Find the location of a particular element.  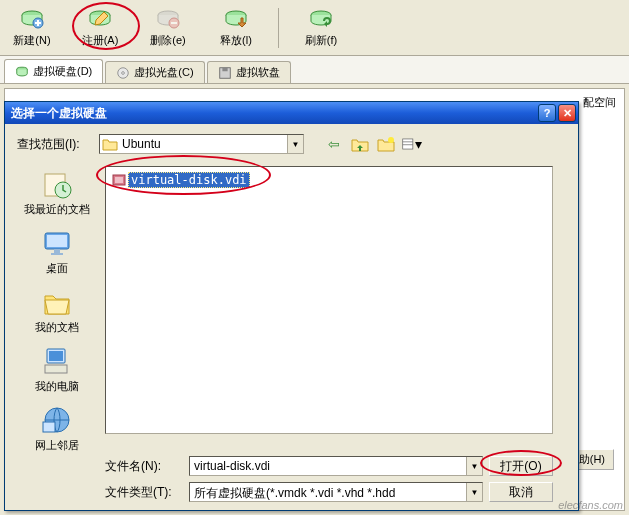

folder-icon is located at coordinates (110, 144).